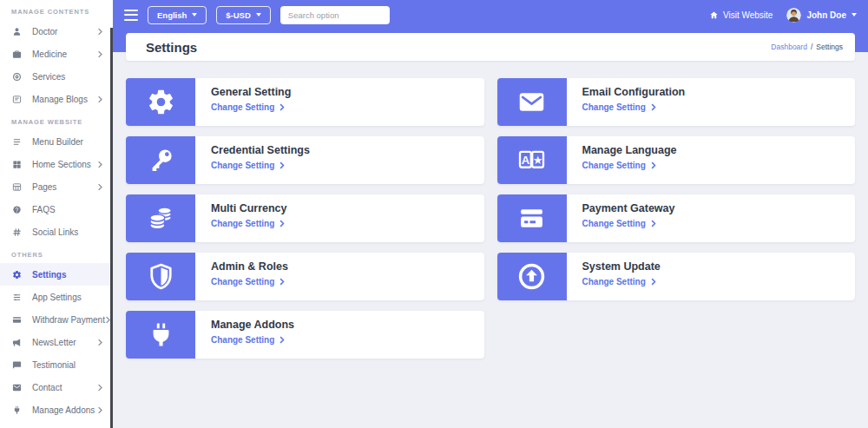 Image resolution: width=868 pixels, height=428 pixels. Describe the element at coordinates (17, 142) in the screenshot. I see `menu-builder-icon` at that location.